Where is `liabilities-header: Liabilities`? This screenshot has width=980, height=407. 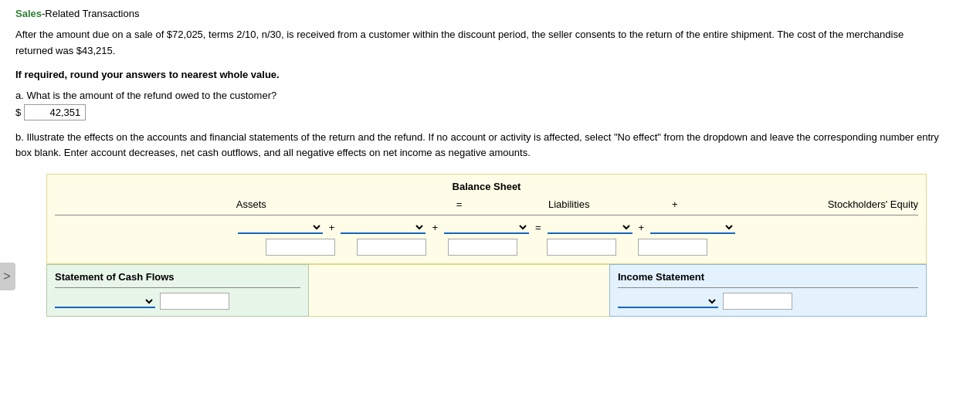
liabilities-header: Liabilities is located at coordinates (569, 204).